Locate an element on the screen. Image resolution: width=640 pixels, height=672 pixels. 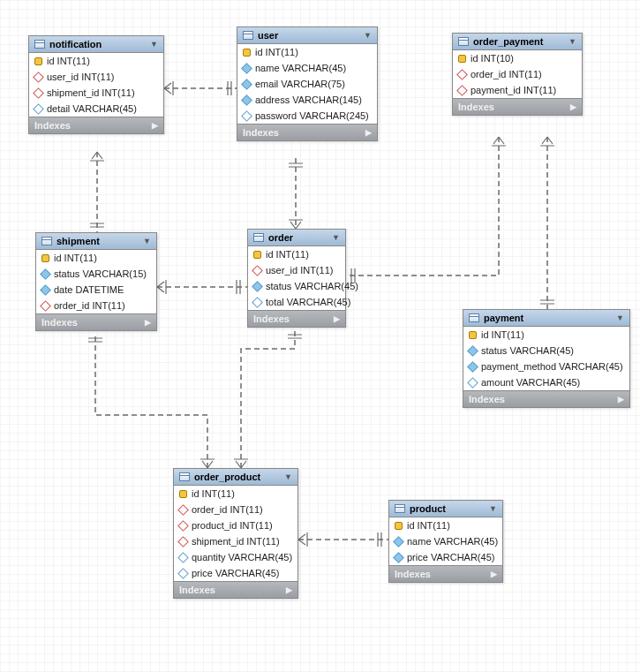
entity-header: notification ▼ is located at coordinates (96, 44).